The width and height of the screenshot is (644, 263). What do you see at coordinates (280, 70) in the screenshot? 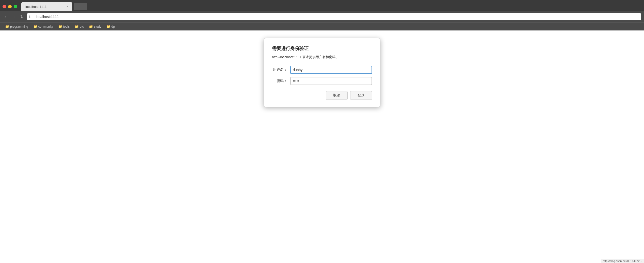
I see `username-label: 用户名：` at bounding box center [280, 70].